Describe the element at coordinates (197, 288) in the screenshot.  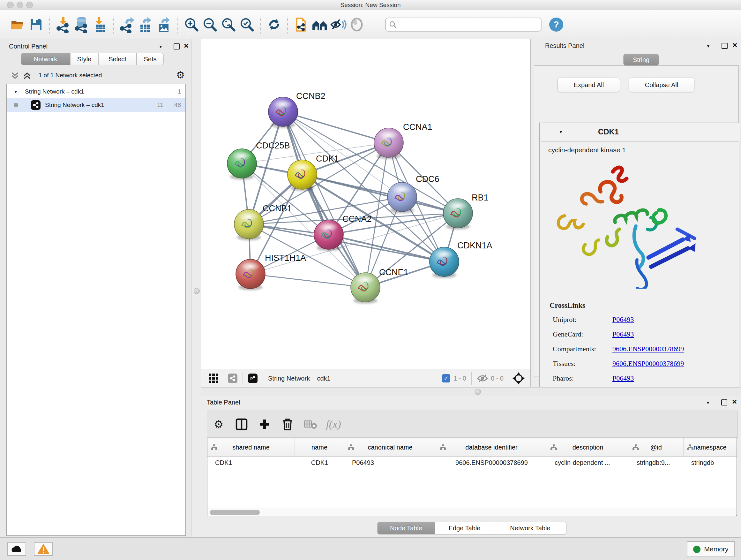
I see `left-splitter` at that location.